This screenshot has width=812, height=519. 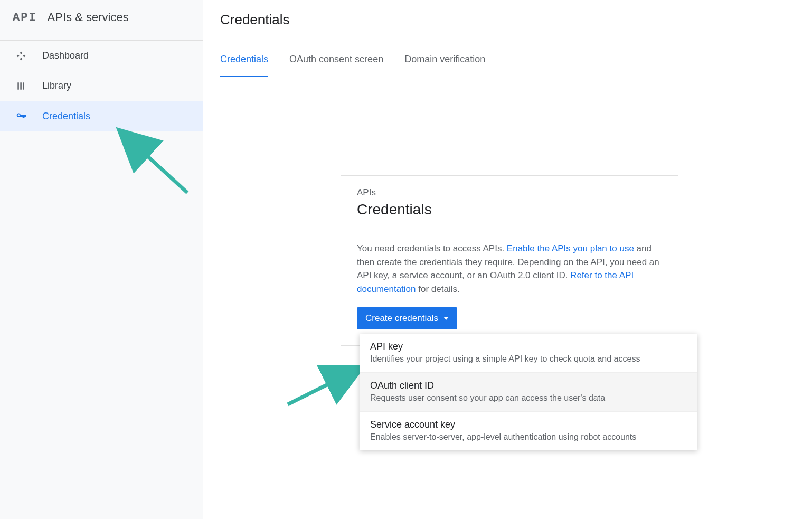 I want to click on card-text-part: You need credentials to access APIs., so click(x=432, y=248).